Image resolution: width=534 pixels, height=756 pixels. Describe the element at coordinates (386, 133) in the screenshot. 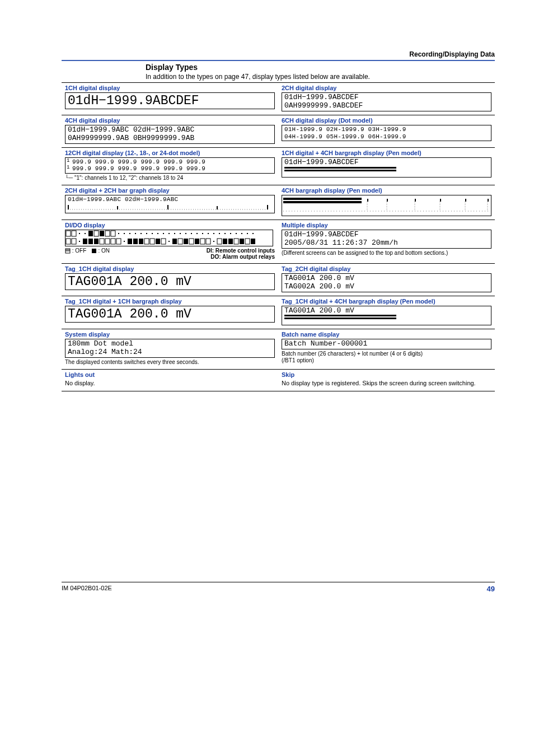

I see `display-box: 01H-1999.9 02H-1999.9 03H-1999.9 04H-199…` at that location.